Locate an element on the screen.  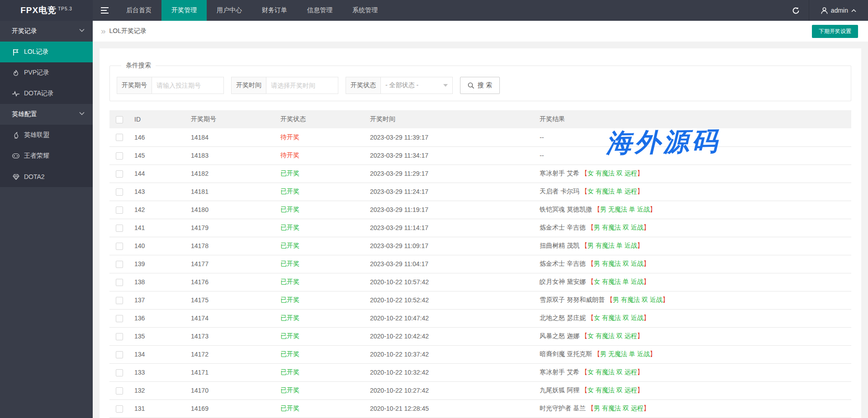
nav-tab-1: 后台首页 is located at coordinates (139, 10).